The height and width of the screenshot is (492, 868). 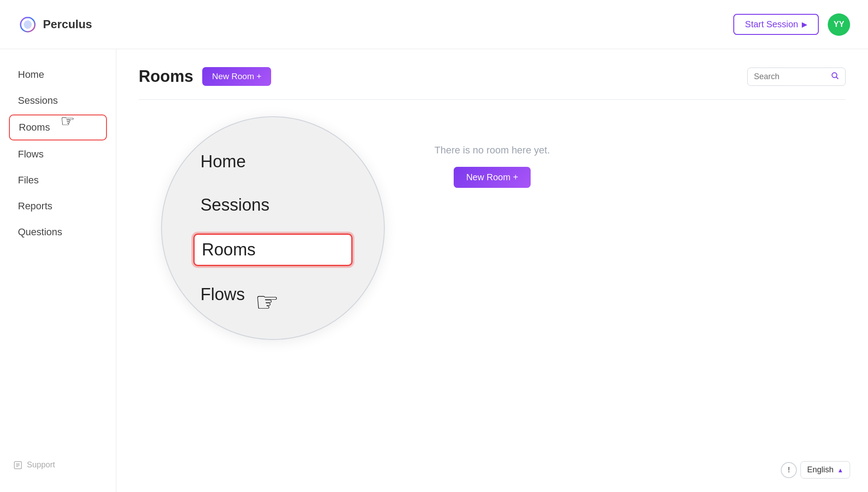 What do you see at coordinates (273, 294) in the screenshot?
I see `magnify-item-flows: Flows` at bounding box center [273, 294].